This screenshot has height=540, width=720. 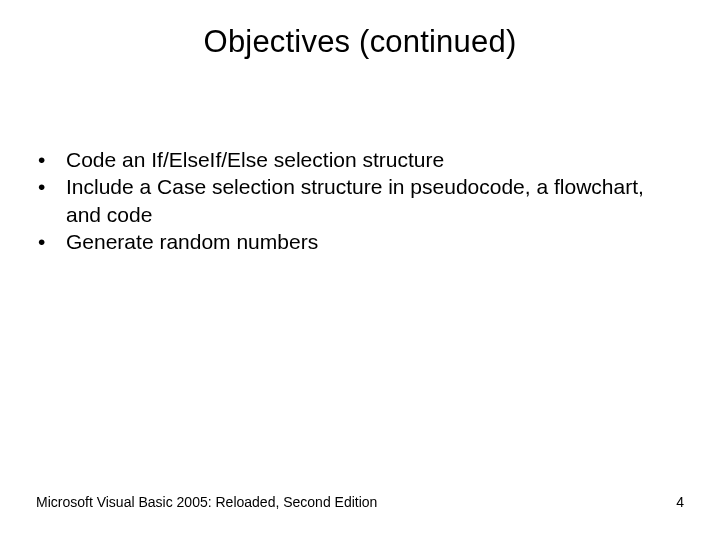 What do you see at coordinates (206, 502) in the screenshot?
I see `footer-source: Microsoft Visual Basic 2005: Reloaded, S…` at bounding box center [206, 502].